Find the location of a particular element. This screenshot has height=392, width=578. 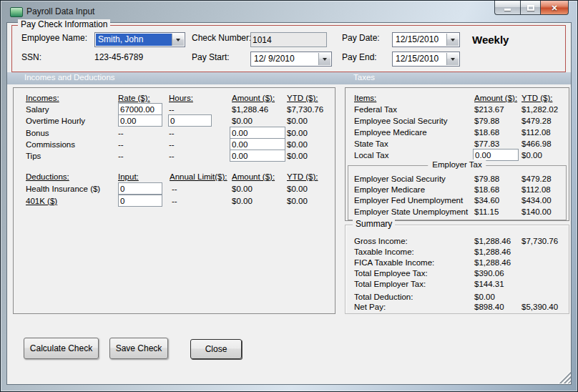

deduction-401k-input is located at coordinates (140, 200).